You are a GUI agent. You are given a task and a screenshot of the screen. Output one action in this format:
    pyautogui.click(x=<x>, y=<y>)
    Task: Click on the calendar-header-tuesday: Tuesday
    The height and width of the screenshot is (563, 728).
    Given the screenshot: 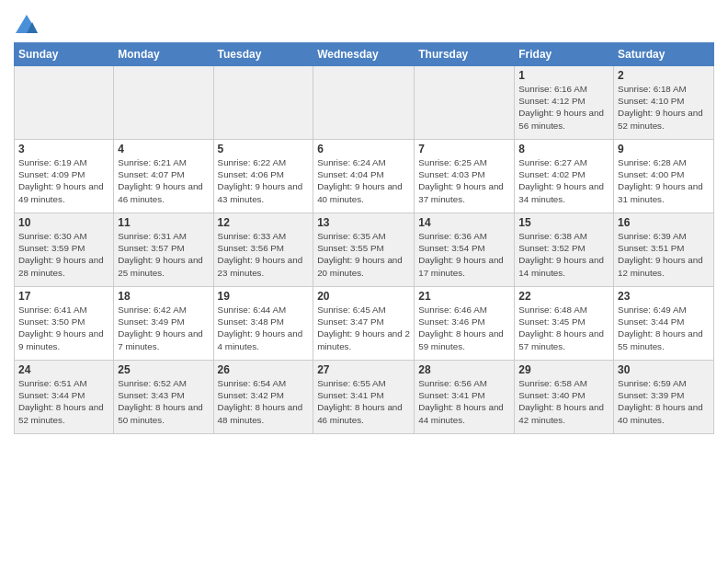 What is the action you would take?
    pyautogui.click(x=263, y=55)
    